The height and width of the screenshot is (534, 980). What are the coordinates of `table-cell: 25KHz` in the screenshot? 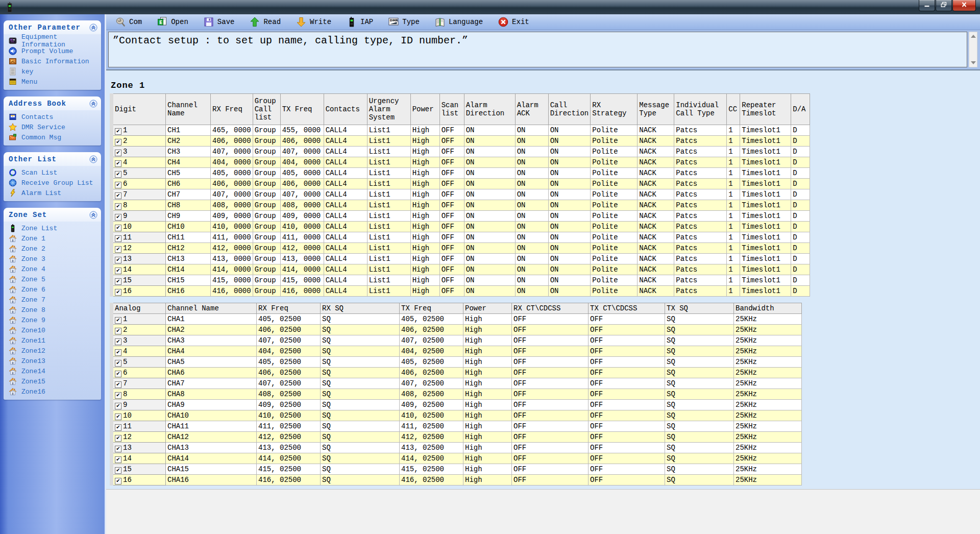 It's located at (768, 448).